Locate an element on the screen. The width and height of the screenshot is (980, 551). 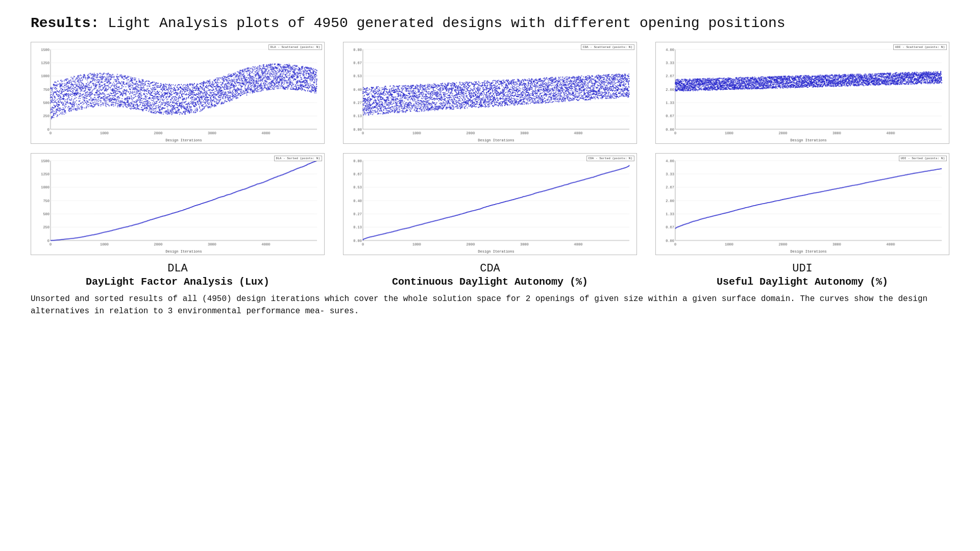
label-dla-full: DayLight Factor Analysis (Lux) is located at coordinates (178, 282).